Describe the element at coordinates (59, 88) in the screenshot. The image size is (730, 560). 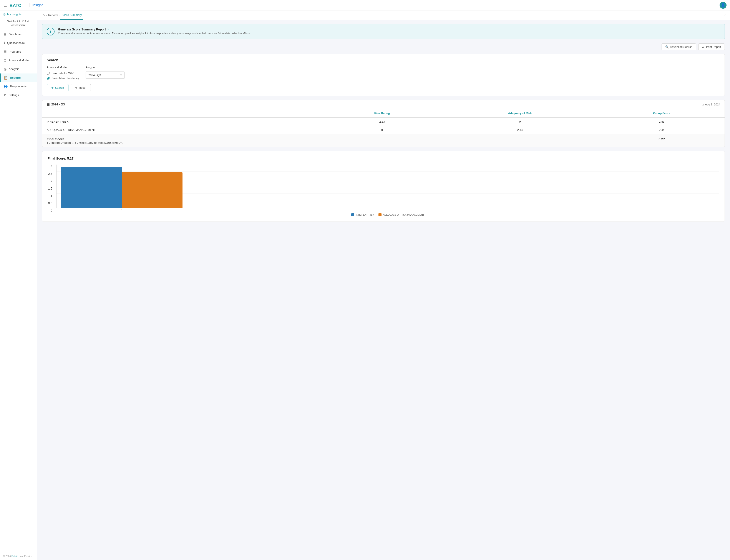
I see `search-button-label: Search` at that location.